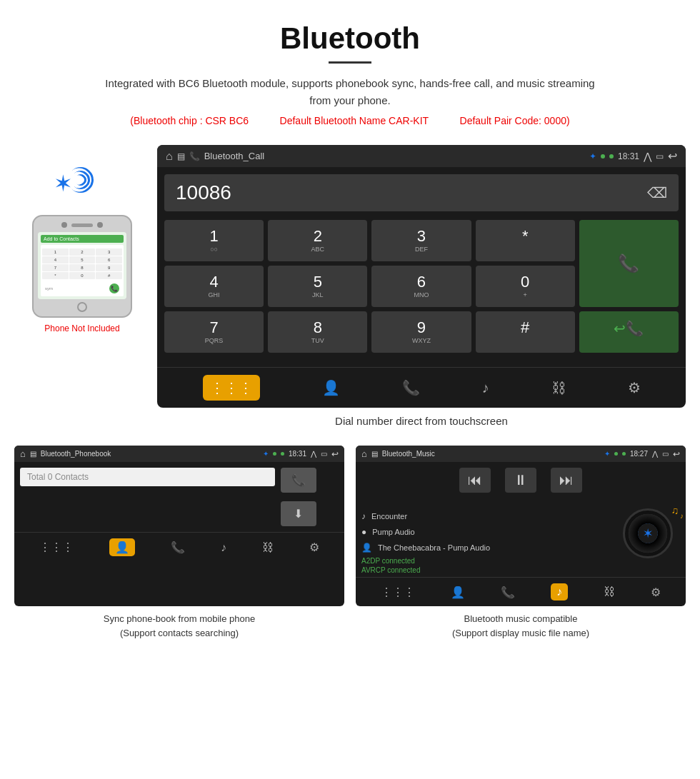 The height and width of the screenshot is (779, 700). Describe the element at coordinates (23, 454) in the screenshot. I see `pb-home-icon: ⌂` at that location.